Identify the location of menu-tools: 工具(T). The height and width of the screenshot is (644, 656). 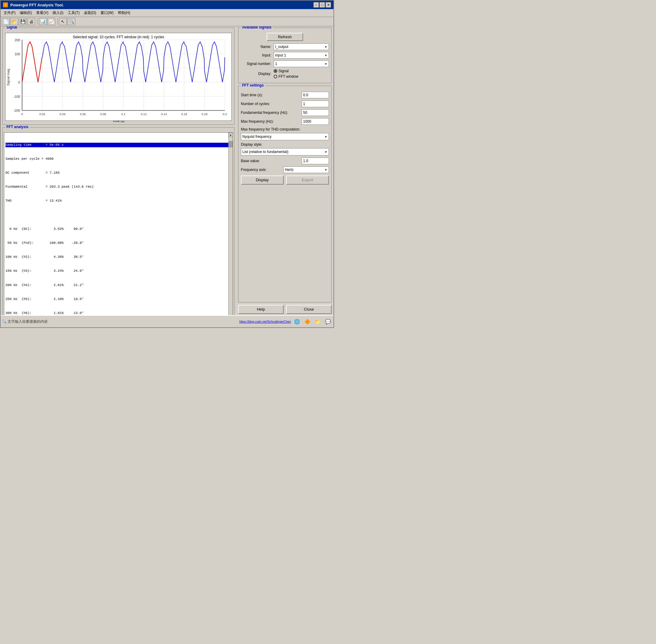
(74, 13).